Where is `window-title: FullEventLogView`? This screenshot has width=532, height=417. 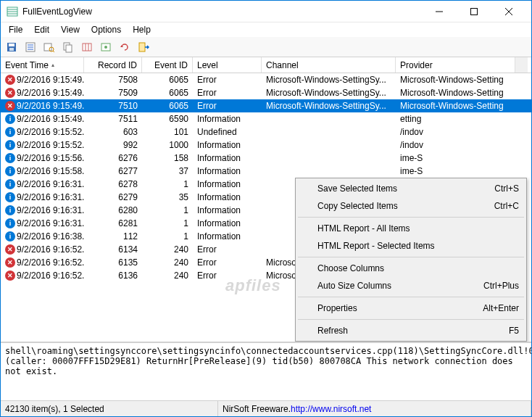
window-title: FullEventLogView is located at coordinates (223, 12).